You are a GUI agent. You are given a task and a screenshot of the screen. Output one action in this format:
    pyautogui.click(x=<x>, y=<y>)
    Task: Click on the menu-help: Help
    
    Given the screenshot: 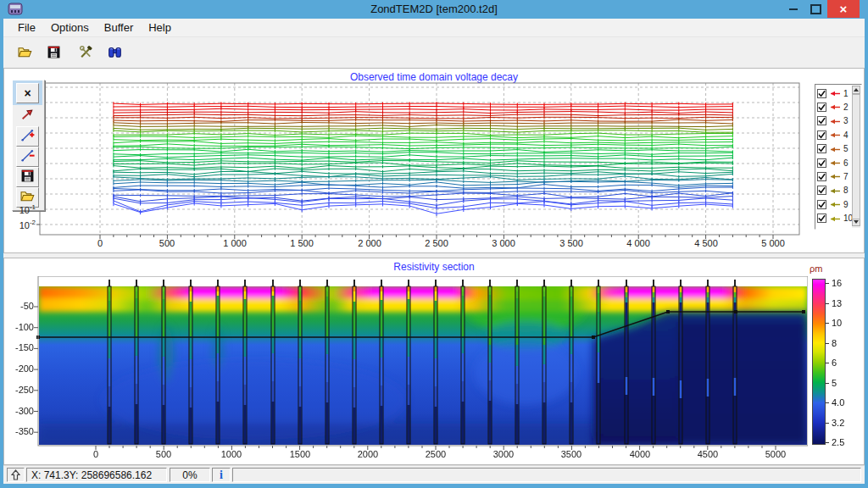 What is the action you would take?
    pyautogui.click(x=159, y=27)
    